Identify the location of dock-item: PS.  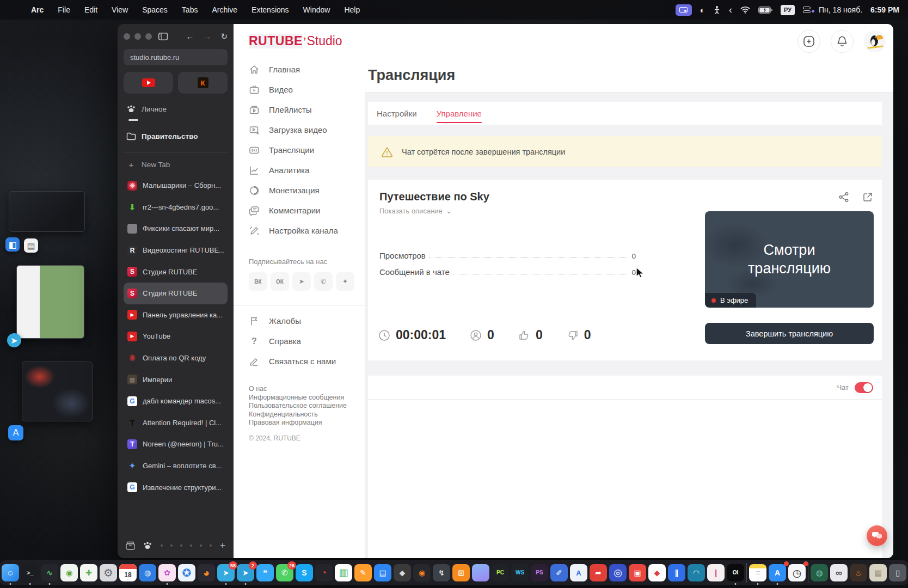
(539, 573).